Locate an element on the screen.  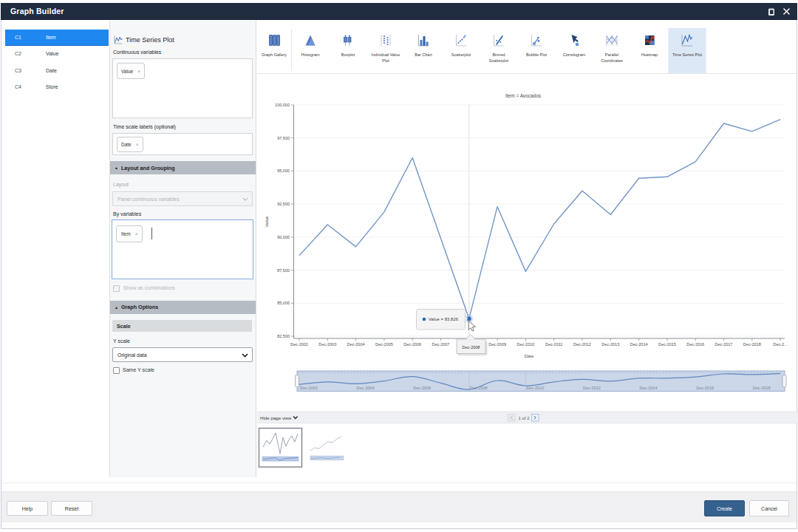
svg-text: Plot is located at coordinates (386, 61).